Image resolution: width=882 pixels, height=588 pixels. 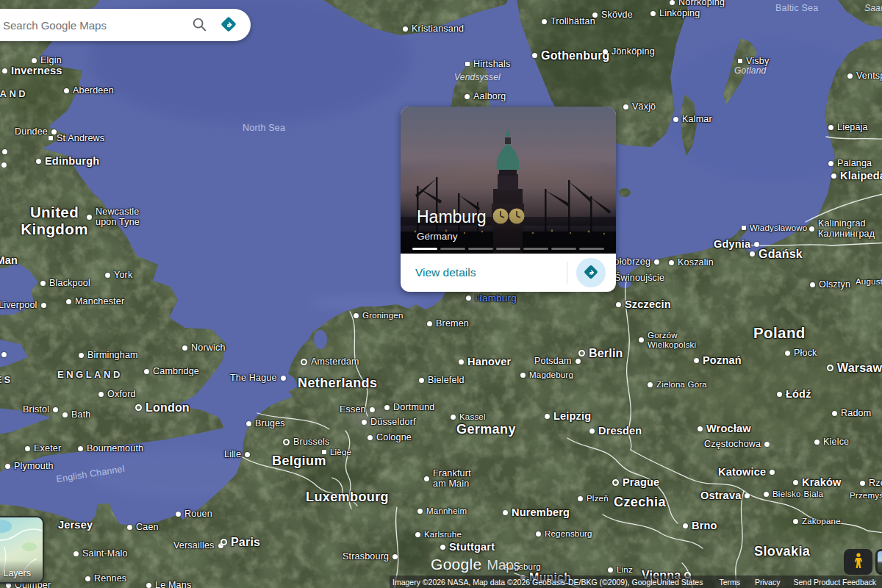 I want to click on feedback-link: Send Product Feedback, so click(x=835, y=582).